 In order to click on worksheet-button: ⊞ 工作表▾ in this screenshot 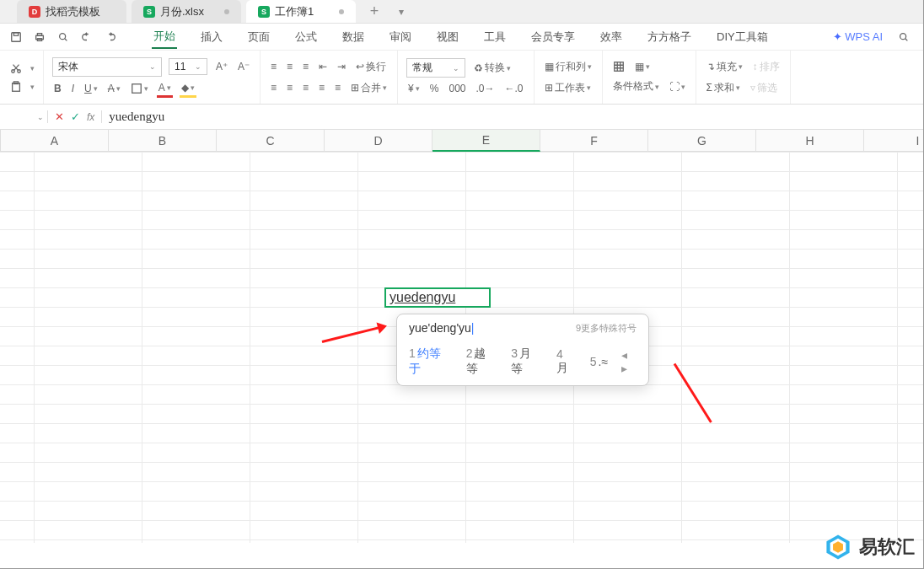, I will do `click(568, 88)`.